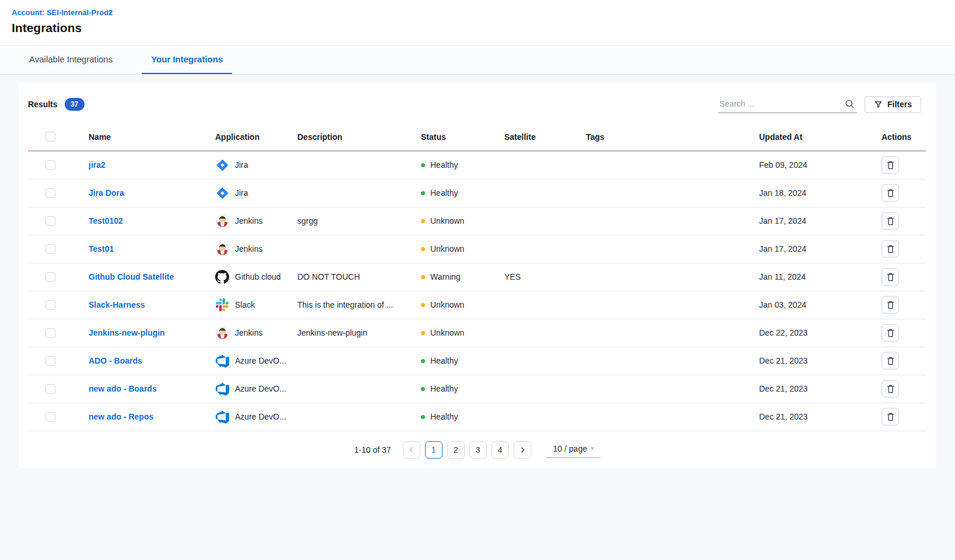 The image size is (955, 560). What do you see at coordinates (813, 165) in the screenshot?
I see `updated-at-cell: Feb 09, 2024` at bounding box center [813, 165].